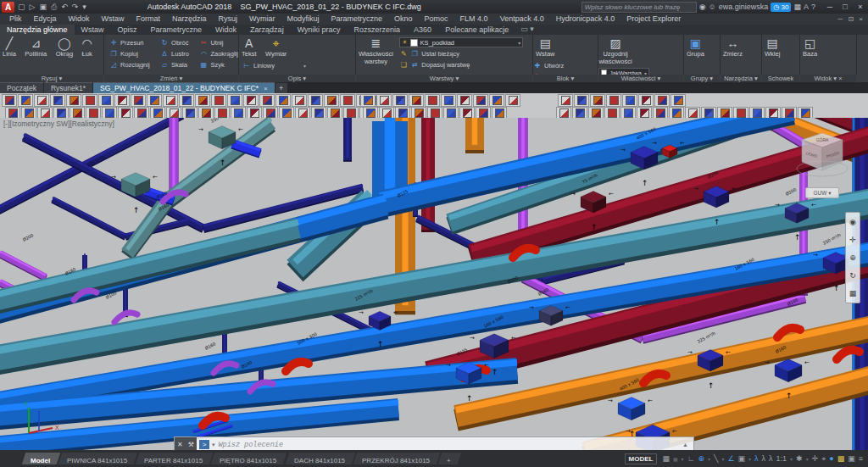 The height and width of the screenshot is (467, 868). I want to click on layer-properties-button: ≣Właściwościwarstwy, so click(376, 50).